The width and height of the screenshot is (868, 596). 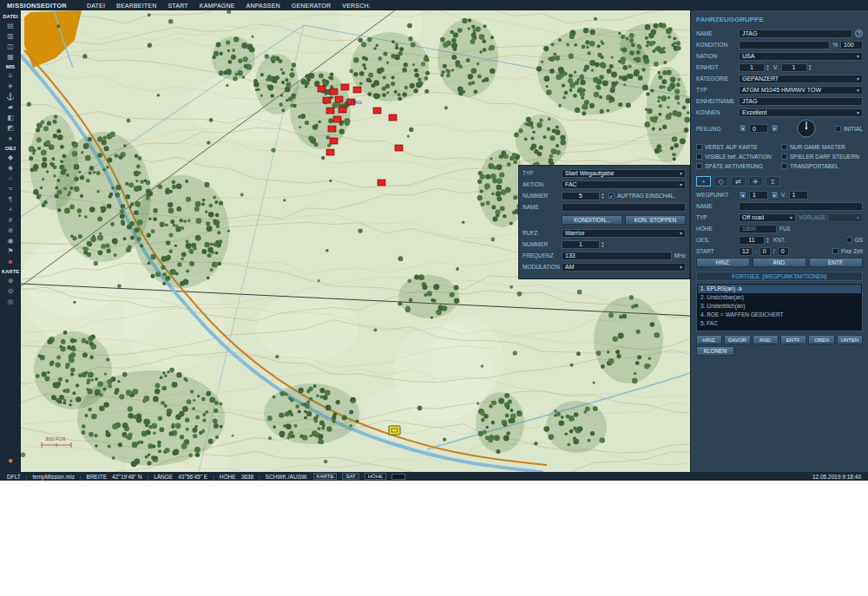 What do you see at coordinates (623, 207) in the screenshot?
I see `action-name-input` at bounding box center [623, 207].